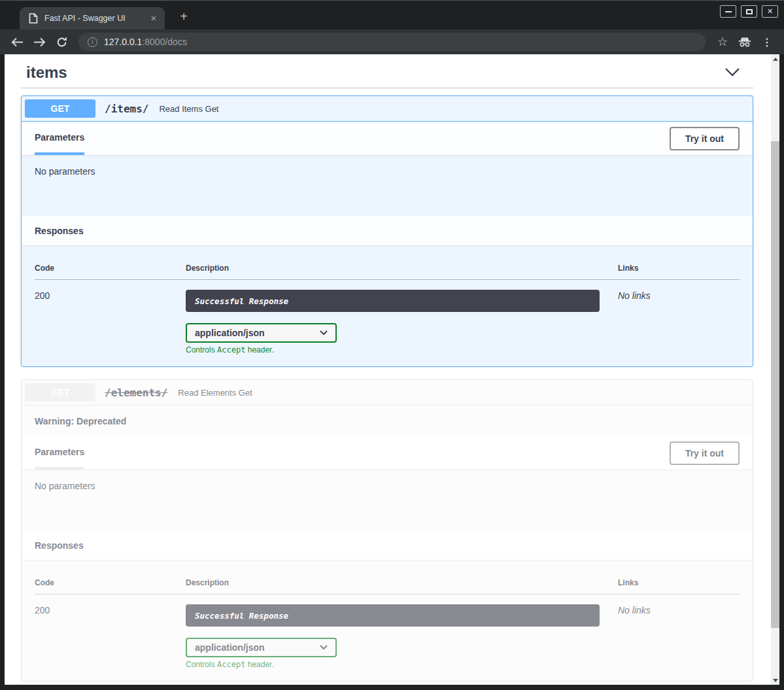 The width and height of the screenshot is (784, 690). What do you see at coordinates (775, 59) in the screenshot?
I see `scroll-up-icon` at bounding box center [775, 59].